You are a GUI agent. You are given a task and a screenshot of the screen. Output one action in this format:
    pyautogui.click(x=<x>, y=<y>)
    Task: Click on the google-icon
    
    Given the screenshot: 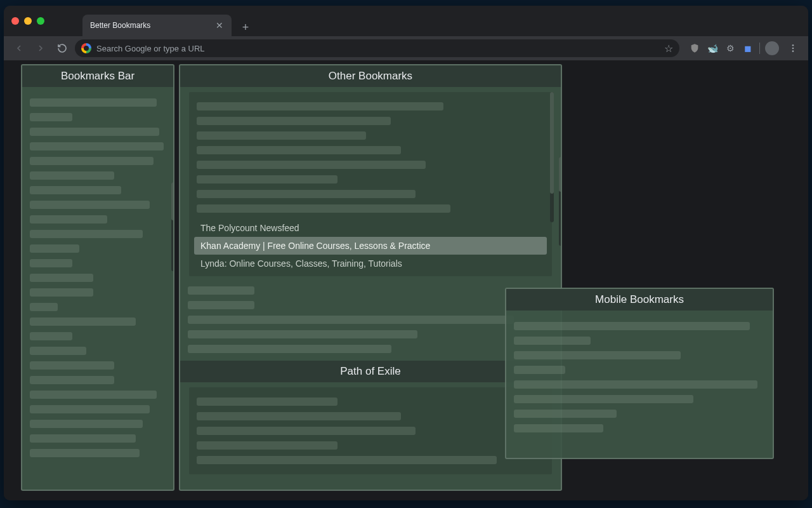 What is the action you would take?
    pyautogui.click(x=86, y=48)
    